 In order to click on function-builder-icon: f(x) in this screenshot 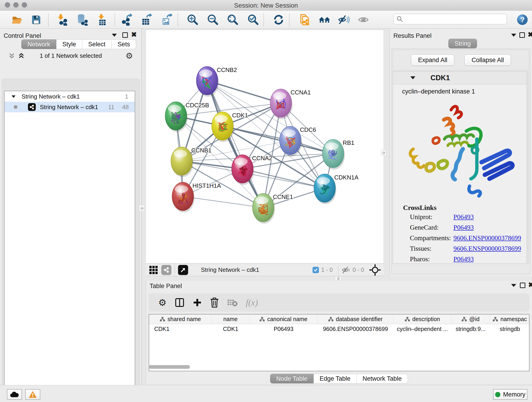, I will do `click(252, 303)`.